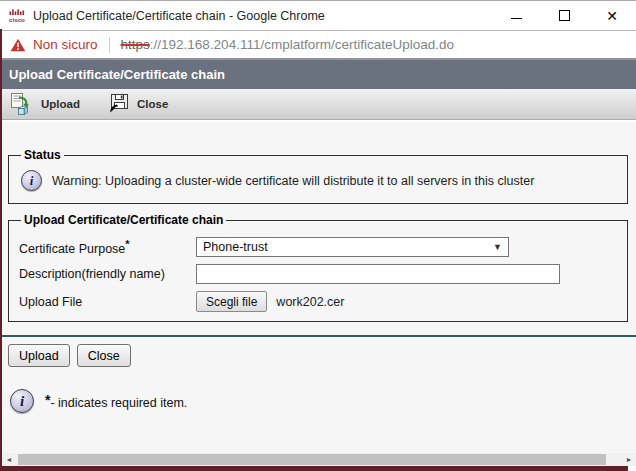  I want to click on window-edge-left, so click(1, 250).